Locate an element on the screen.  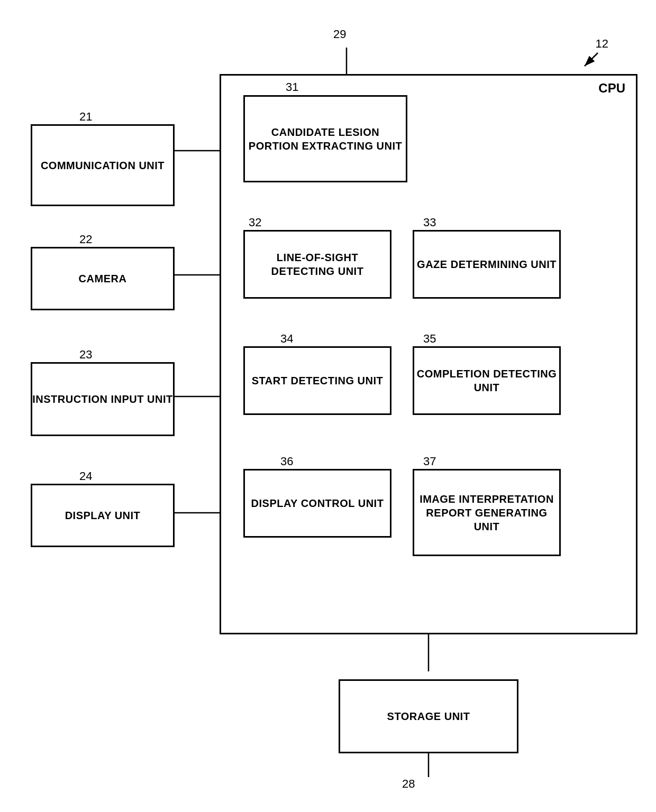
ref-33: 33 is located at coordinates (430, 223).